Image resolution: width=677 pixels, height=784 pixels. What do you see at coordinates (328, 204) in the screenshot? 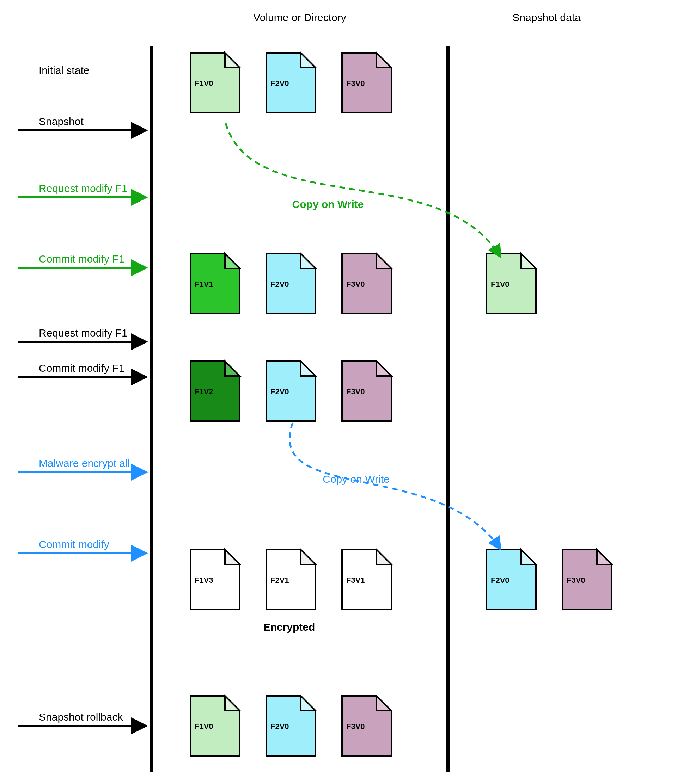
I see `cow-label-green: Copy on Write` at bounding box center [328, 204].